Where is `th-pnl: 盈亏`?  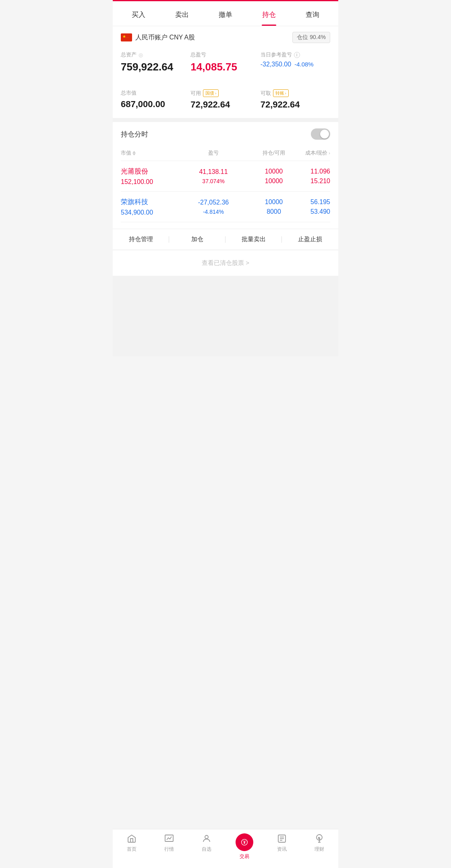
th-pnl: 盈亏 is located at coordinates (213, 153).